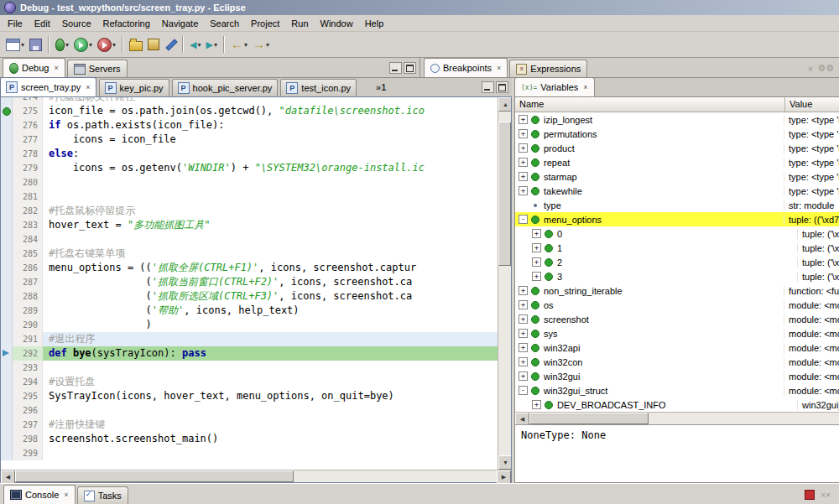 This screenshot has width=839, height=504. Describe the element at coordinates (239, 44) in the screenshot. I see `back-button: ▾` at that location.